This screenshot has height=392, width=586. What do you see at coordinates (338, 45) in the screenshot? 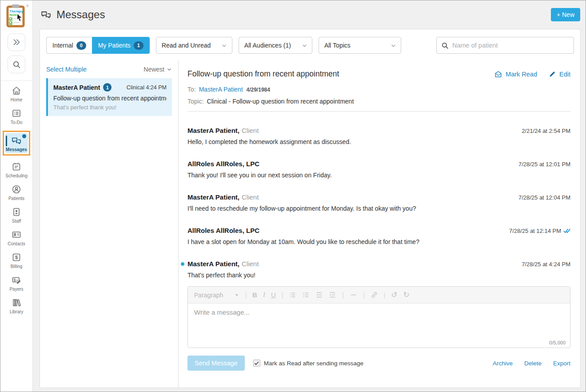
I see `topics-value: All Topics` at bounding box center [338, 45].